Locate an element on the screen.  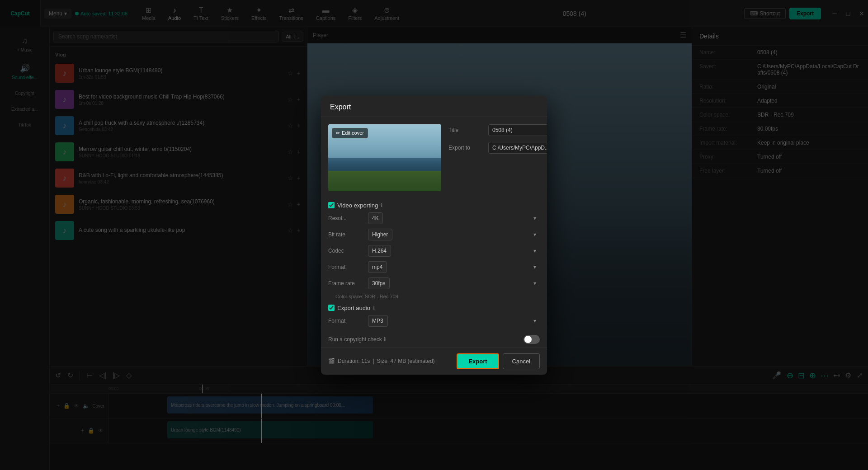
select-wrapper-codec: H.264 is located at coordinates (454, 251).